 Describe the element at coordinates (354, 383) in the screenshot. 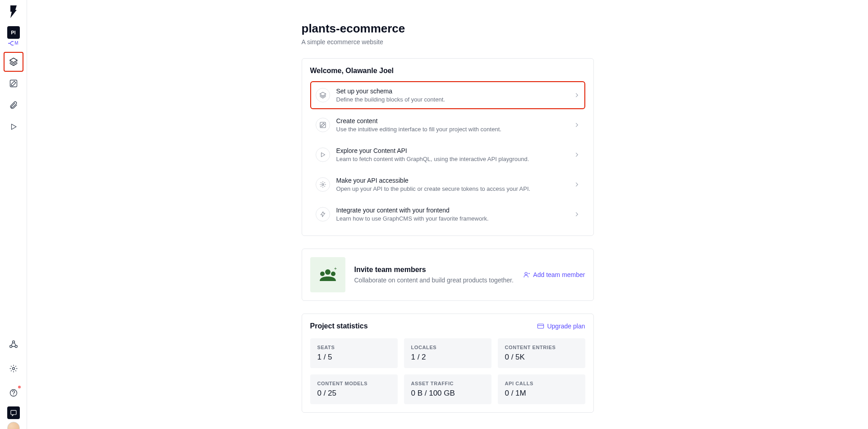

I see `stat-label: CONTENT MODELS` at that location.